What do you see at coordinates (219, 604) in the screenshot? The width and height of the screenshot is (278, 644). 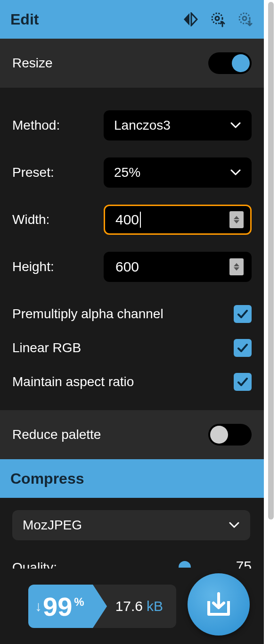 I see `download-button` at bounding box center [219, 604].